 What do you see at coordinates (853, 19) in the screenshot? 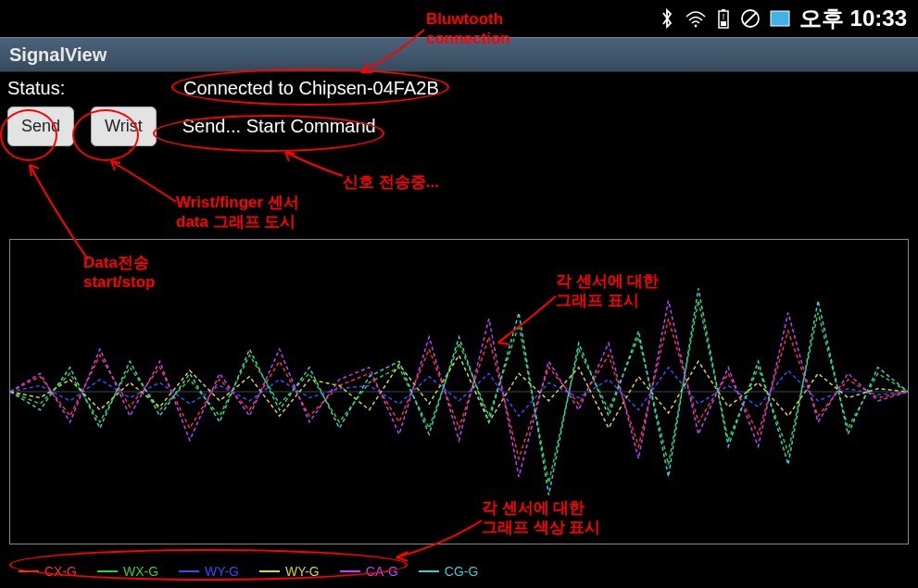
I see `statusbar-time: 오후 10:33` at bounding box center [853, 19].